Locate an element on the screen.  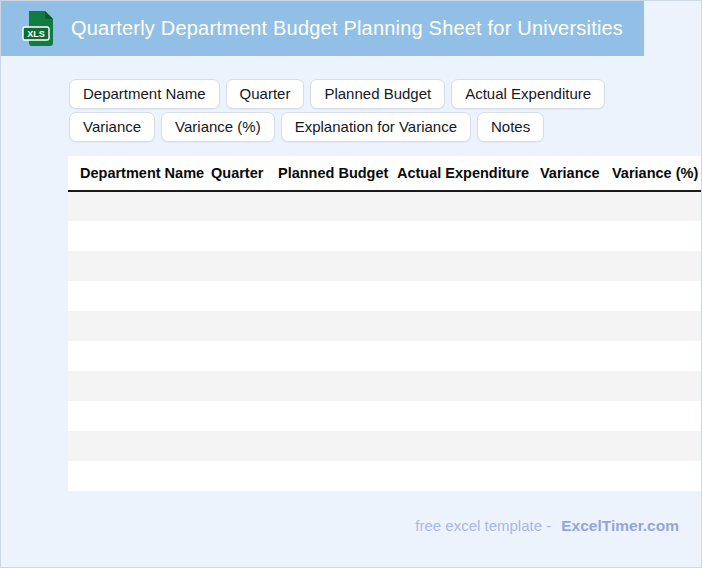
xls-file-icon: XLS is located at coordinates (38, 29).